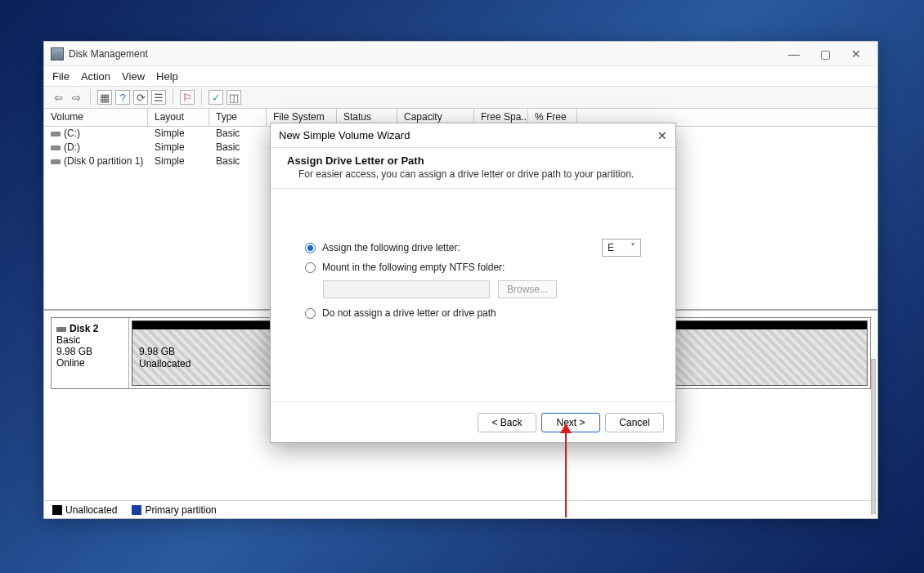  I want to click on disk-name: Disk 2, so click(83, 329).